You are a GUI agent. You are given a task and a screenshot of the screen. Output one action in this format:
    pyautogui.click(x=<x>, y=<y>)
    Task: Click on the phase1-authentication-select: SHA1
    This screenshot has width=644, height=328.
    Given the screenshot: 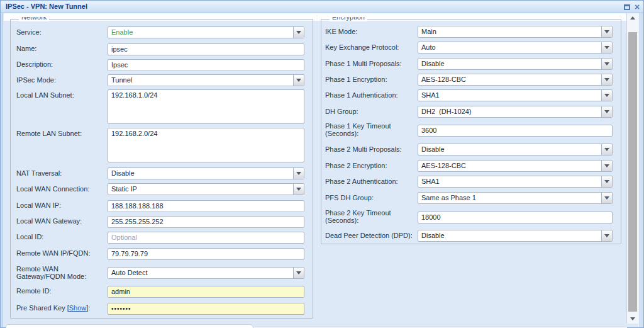 What is the action you would take?
    pyautogui.click(x=515, y=96)
    